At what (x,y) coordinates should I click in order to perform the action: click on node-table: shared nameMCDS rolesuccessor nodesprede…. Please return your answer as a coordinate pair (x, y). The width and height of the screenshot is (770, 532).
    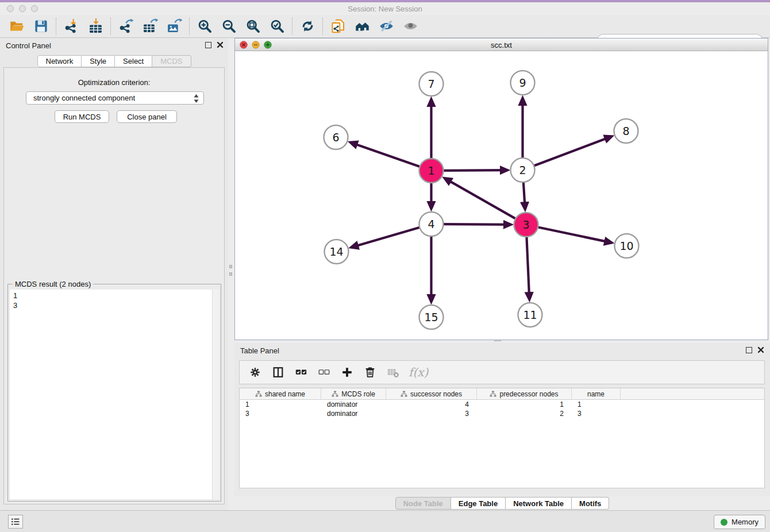
    Looking at the image, I should click on (502, 438).